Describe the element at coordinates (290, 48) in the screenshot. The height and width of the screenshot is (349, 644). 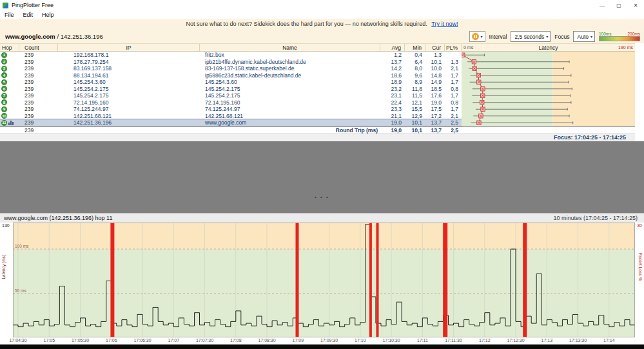
I see `column-header-name: Name` at that location.